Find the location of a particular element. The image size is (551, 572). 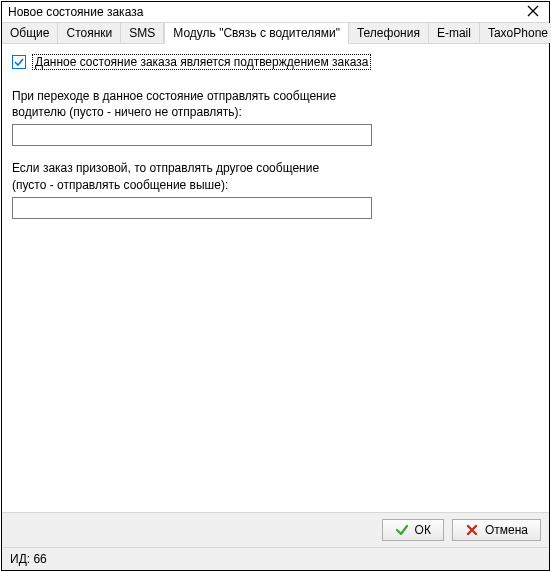

driver-message-input is located at coordinates (192, 135).